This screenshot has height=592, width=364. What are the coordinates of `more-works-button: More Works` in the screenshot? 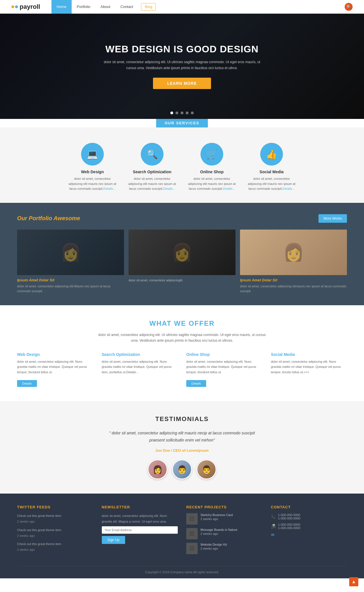 It's located at (333, 218).